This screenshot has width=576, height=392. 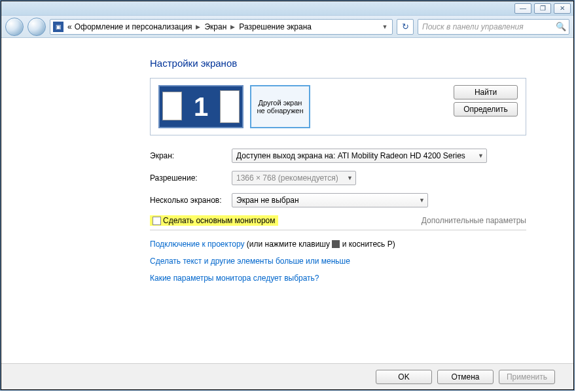 I want to click on monitor-preview-box: 1 Другой экран не обнаружен Найти Опреде…, so click(x=338, y=107).